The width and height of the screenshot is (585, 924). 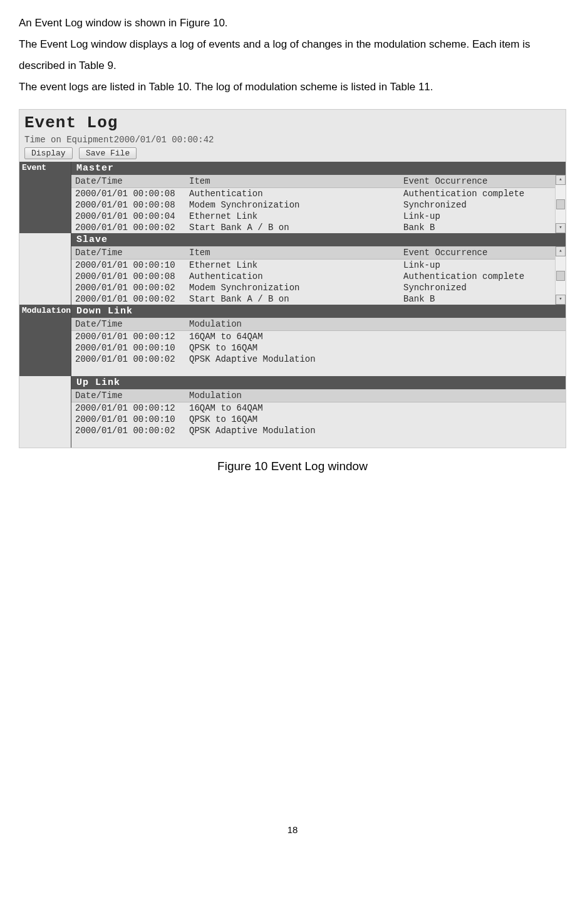 I want to click on group-header-master: Master, so click(x=318, y=168).